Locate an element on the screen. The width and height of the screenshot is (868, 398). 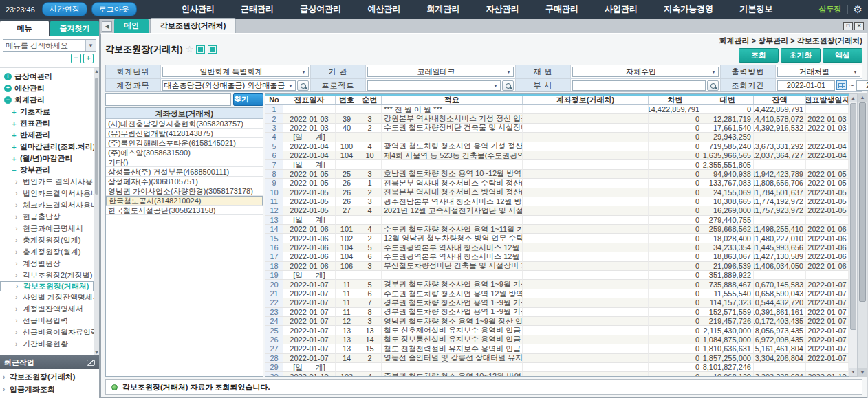
table-row-15: 152022-01-06102212월 영남권 철도차량청소 방역 업무 수탁비… is located at coordinates (557, 238).